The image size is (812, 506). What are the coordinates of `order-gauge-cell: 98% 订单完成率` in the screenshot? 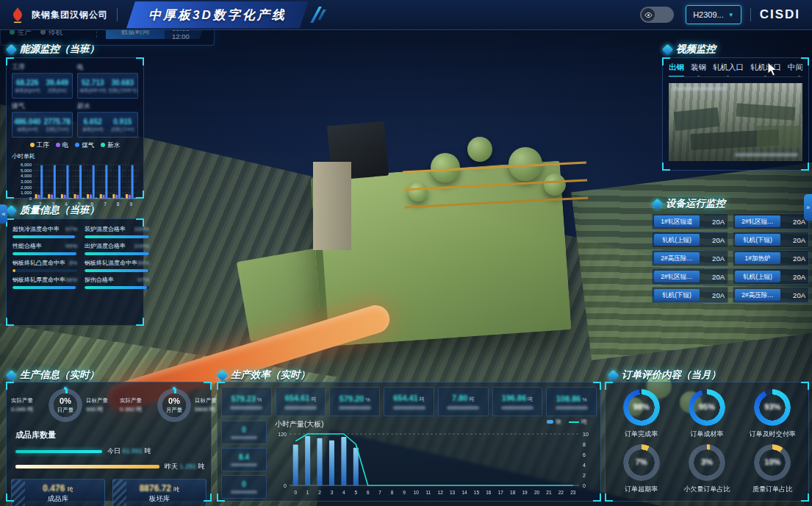 It's located at (641, 415).